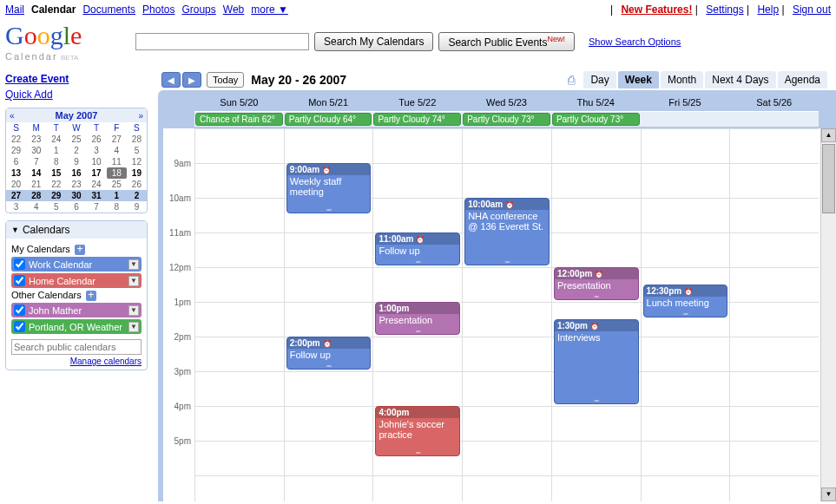  Describe the element at coordinates (507, 232) in the screenshot. I see `event: 10:00am ⏰NHA conference @ 136 Everett St…` at that location.